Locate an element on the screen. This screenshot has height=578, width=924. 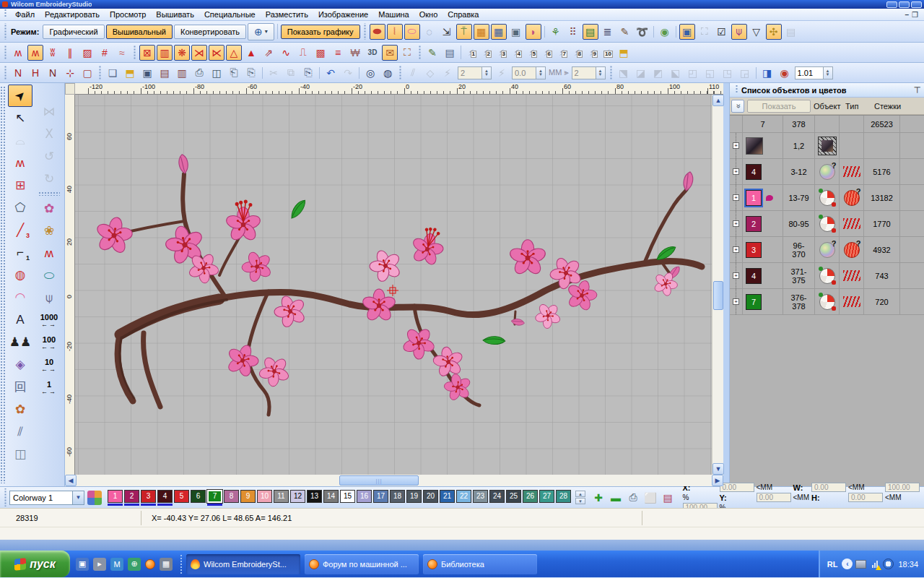
recipe-7-button: ⚡7 is located at coordinates (562, 52).